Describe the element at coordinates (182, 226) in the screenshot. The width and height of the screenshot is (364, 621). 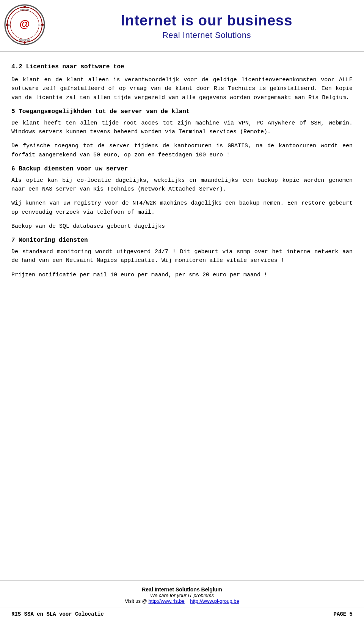
I see `section-6-para-3: Backup van de SQL databases gebeurt dage…` at that location.